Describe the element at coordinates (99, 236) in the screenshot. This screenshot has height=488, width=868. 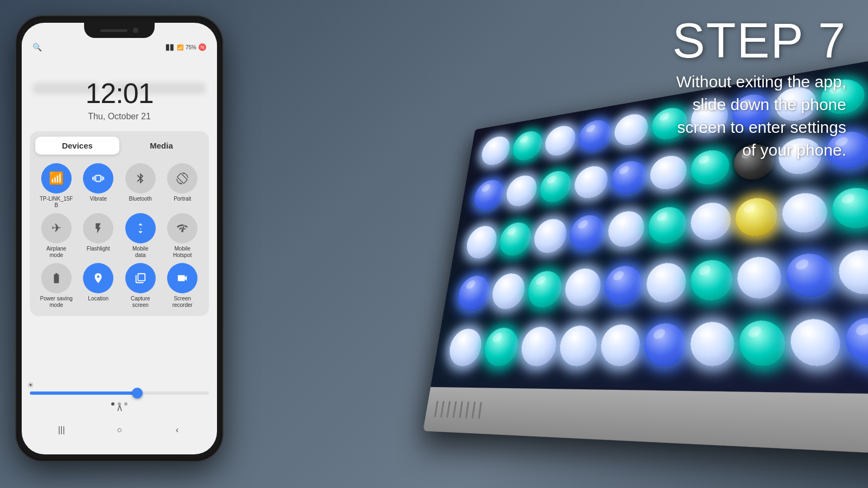
I see `qs-item-flashlight: Flashlight` at that location.